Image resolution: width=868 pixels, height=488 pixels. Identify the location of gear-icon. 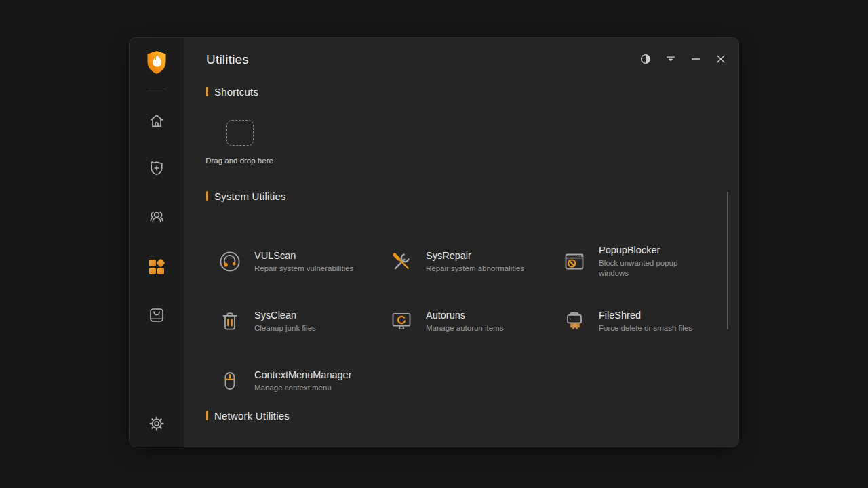
(157, 424).